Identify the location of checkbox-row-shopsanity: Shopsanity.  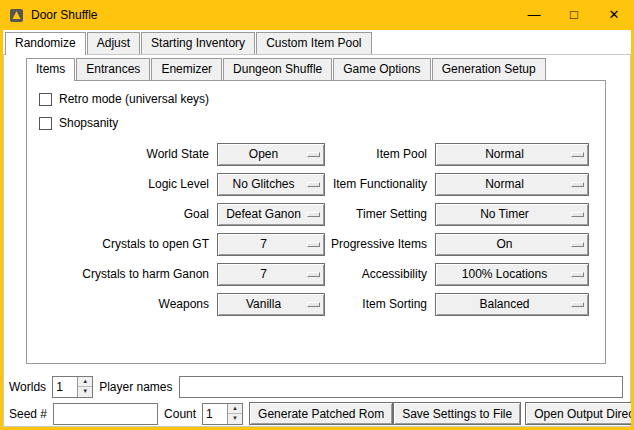
(322, 123).